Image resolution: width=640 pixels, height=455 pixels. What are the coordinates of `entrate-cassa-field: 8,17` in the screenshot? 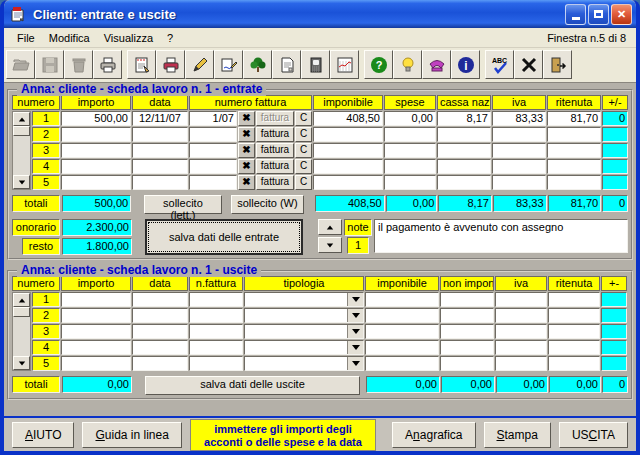 It's located at (464, 118).